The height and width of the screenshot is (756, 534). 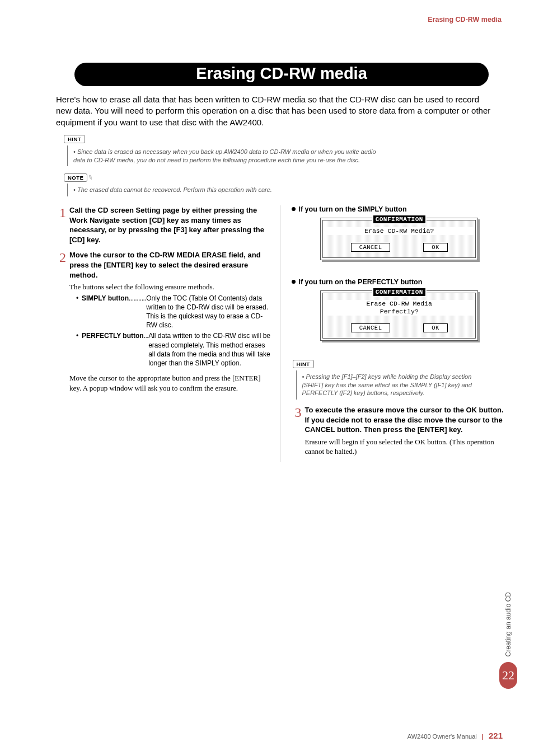 I want to click on hint-text: Pressing the [F1]–[F2] keys while holdin…, so click(x=387, y=385).